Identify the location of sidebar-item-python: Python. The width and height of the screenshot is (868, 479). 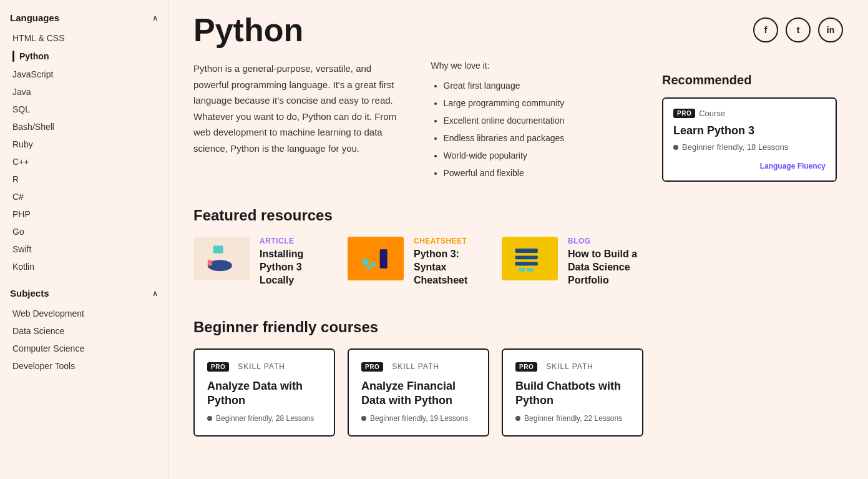
(89, 56).